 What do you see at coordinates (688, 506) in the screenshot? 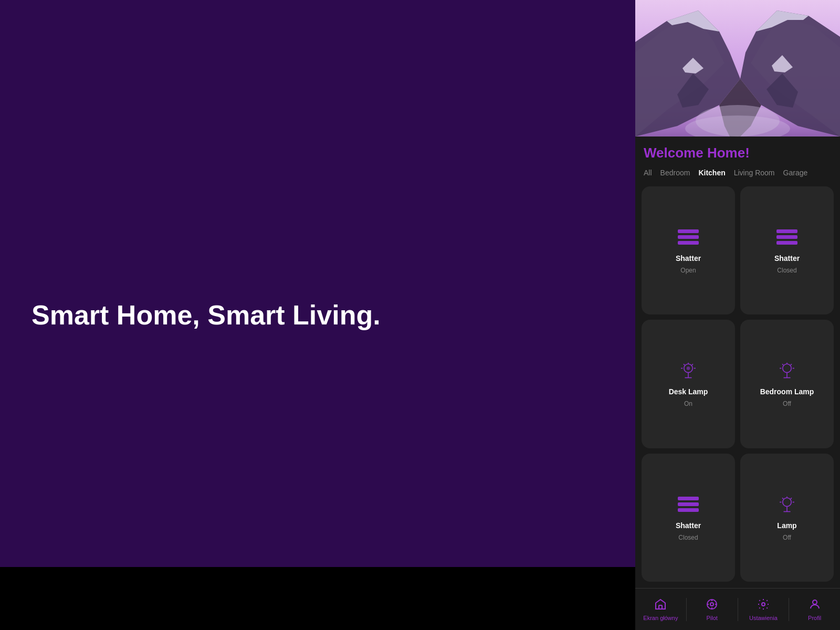
I see `shutter-closed-2-icon` at bounding box center [688, 506].